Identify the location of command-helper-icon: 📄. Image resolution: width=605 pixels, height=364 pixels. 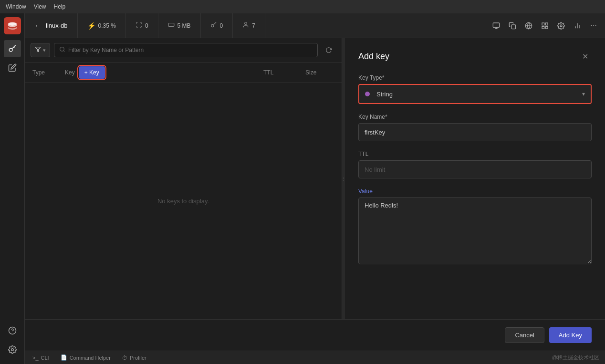
(64, 358).